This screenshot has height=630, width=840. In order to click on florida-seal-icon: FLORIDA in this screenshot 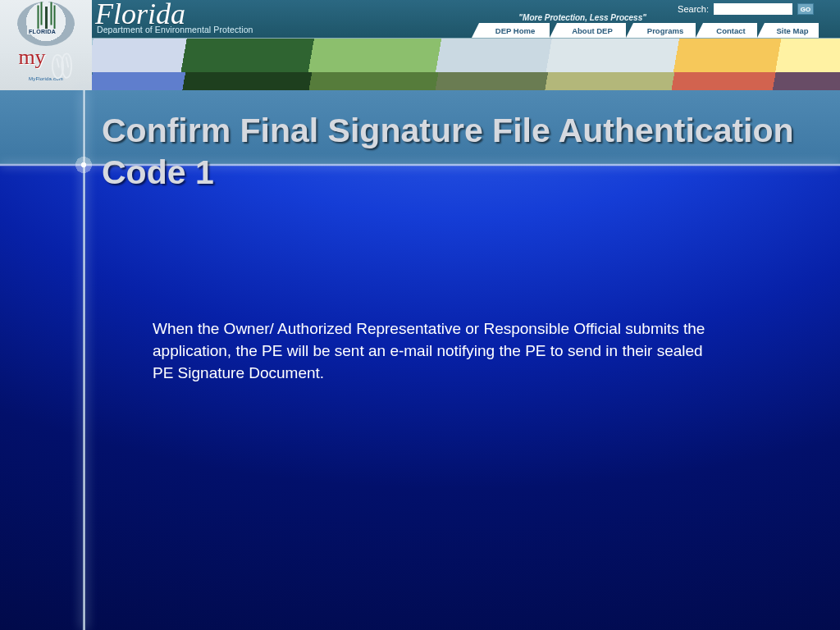, I will do `click(46, 24)`.